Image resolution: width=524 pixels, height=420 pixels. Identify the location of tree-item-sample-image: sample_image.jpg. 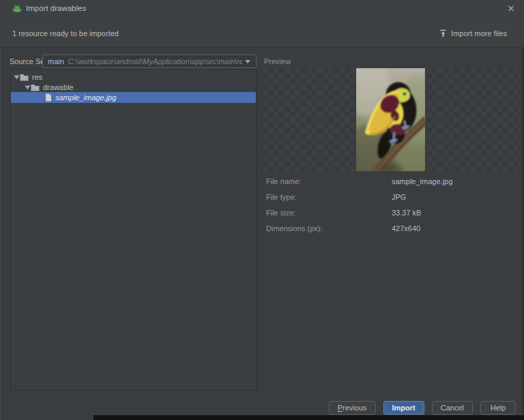
(134, 97).